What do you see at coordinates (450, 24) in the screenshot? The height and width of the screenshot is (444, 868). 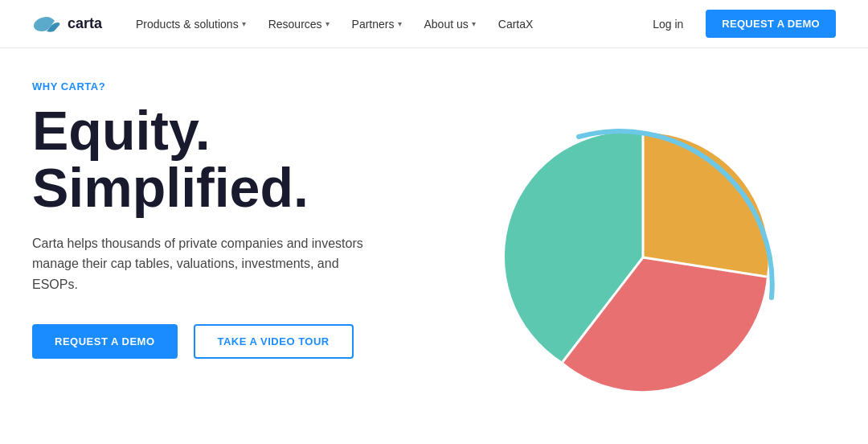 I see `nav-about: About us ▾` at bounding box center [450, 24].